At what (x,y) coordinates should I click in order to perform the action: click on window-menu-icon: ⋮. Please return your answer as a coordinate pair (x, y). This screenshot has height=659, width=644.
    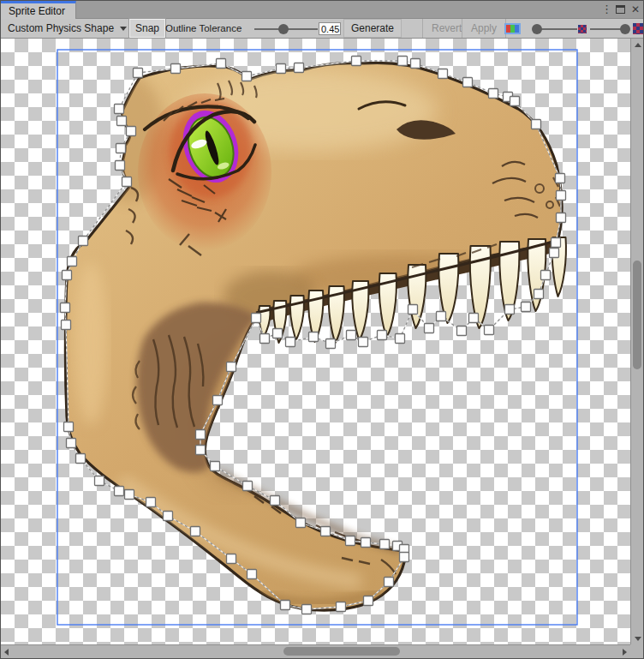
    Looking at the image, I should click on (605, 9).